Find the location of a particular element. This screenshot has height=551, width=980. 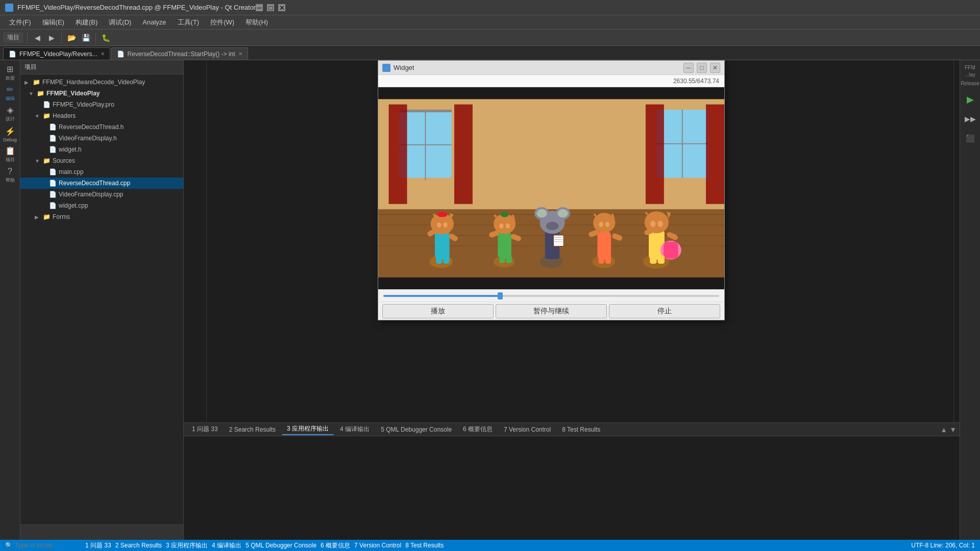

tab-1: 📄 ReverseDecodThread::StartPlay() -> int… is located at coordinates (180, 54).